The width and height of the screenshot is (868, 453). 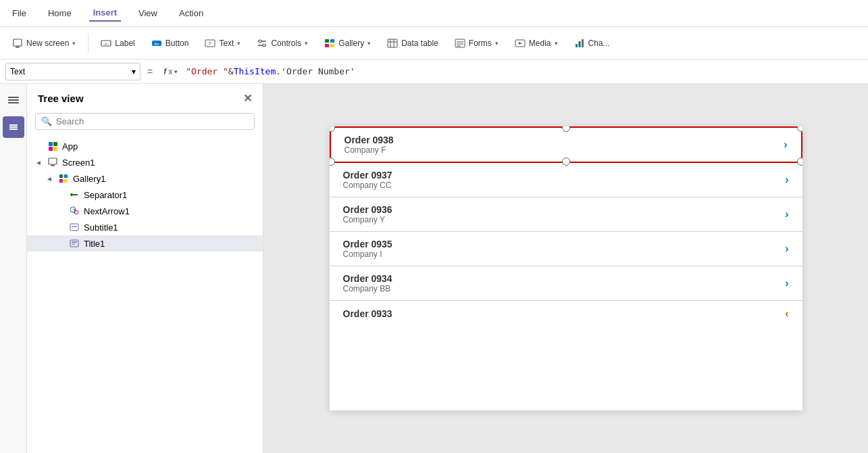 I want to click on subtitle1-label: Subtitle1, so click(x=101, y=227).